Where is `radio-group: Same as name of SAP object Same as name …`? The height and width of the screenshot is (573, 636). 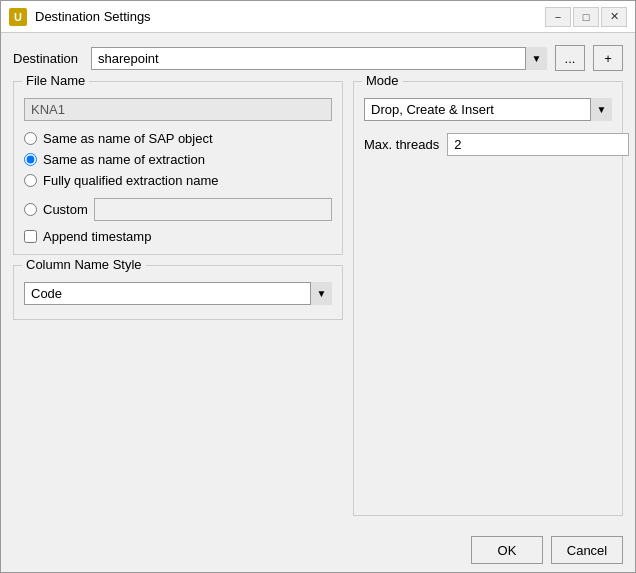 radio-group: Same as name of SAP object Same as name … is located at coordinates (178, 160).